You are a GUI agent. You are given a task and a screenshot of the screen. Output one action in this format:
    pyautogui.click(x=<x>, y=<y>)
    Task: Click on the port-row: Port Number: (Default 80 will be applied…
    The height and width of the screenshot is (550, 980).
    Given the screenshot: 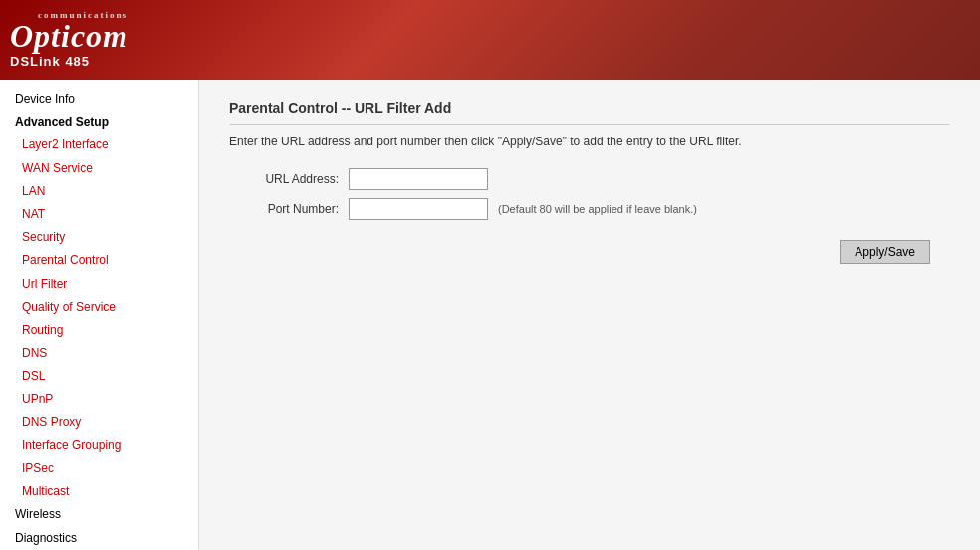 What is the action you would take?
    pyautogui.click(x=590, y=209)
    